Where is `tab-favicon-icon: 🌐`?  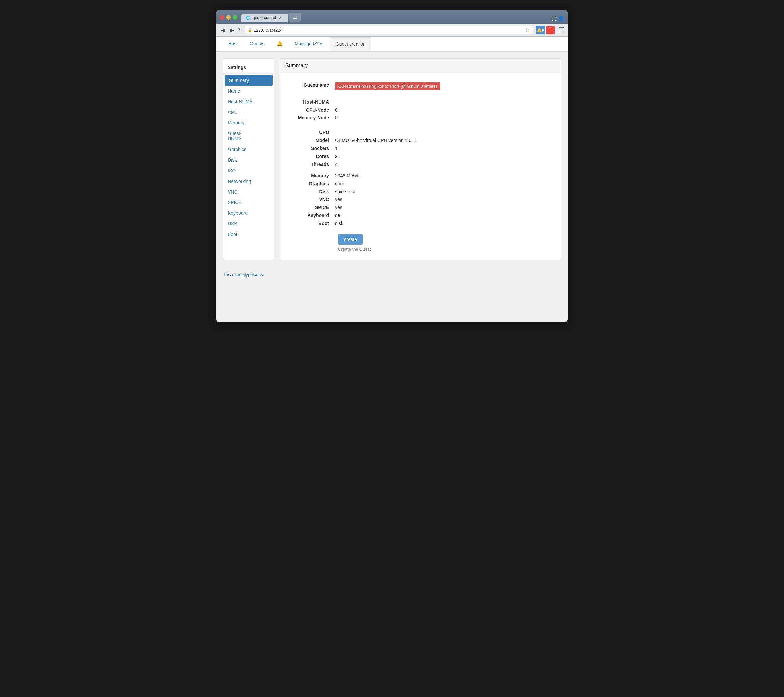 tab-favicon-icon: 🌐 is located at coordinates (248, 18).